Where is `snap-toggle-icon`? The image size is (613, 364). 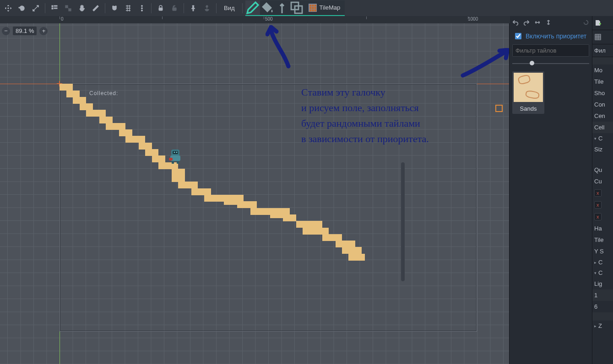 snap-toggle-icon is located at coordinates (114, 8).